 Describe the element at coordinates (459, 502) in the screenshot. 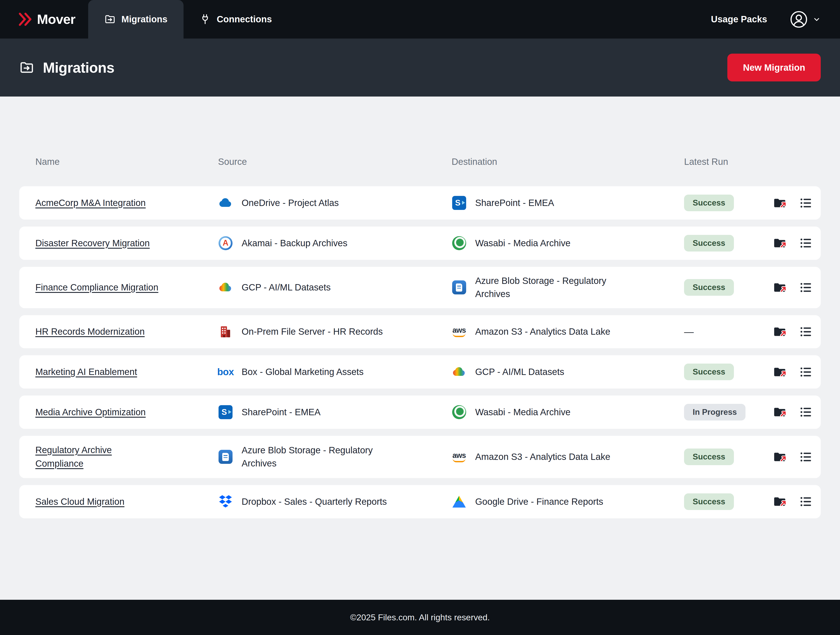

I see `gdrive-icon` at that location.